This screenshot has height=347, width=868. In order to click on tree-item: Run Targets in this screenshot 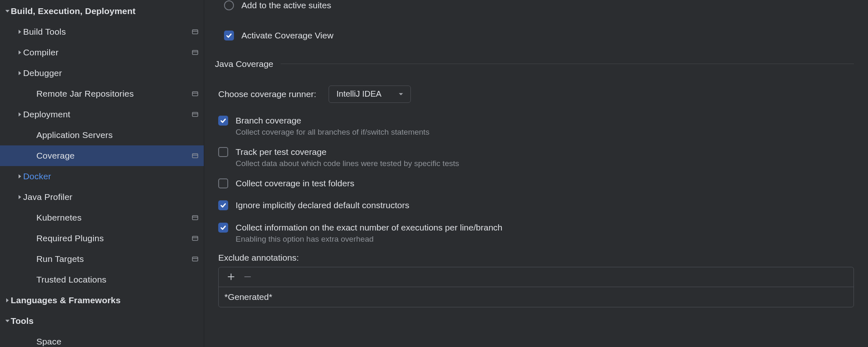, I will do `click(102, 259)`.